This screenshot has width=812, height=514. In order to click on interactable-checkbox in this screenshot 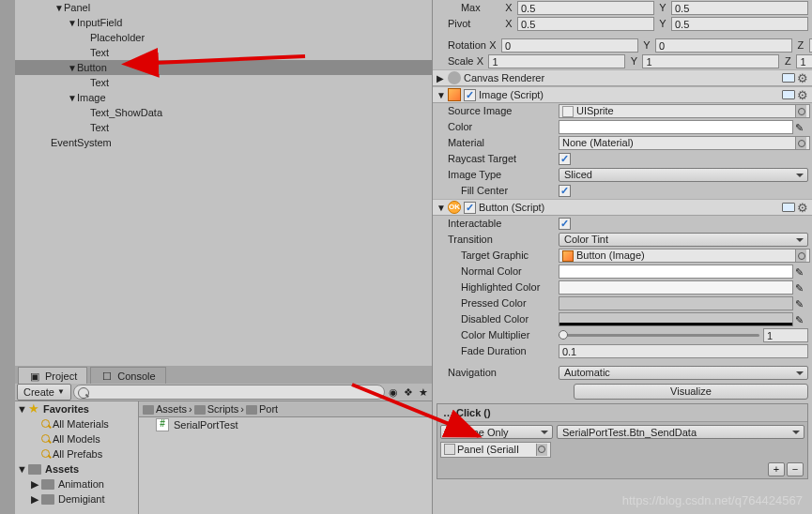, I will do `click(565, 223)`.